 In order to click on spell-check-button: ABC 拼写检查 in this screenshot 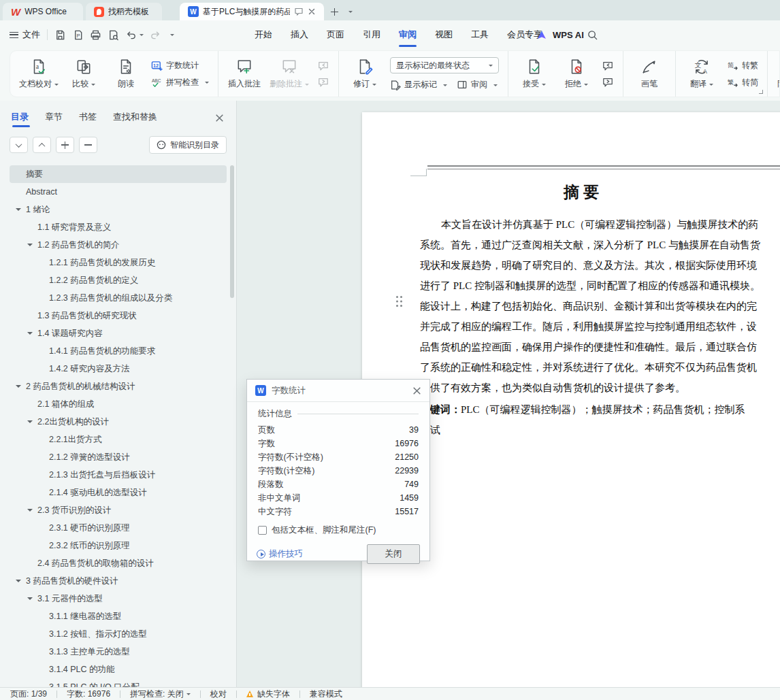, I will do `click(180, 83)`.